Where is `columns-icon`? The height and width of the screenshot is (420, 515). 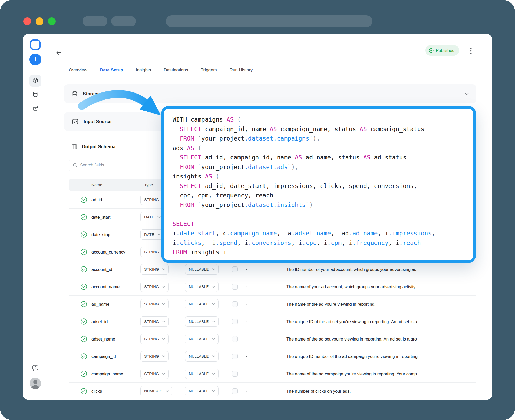 columns-icon is located at coordinates (74, 147).